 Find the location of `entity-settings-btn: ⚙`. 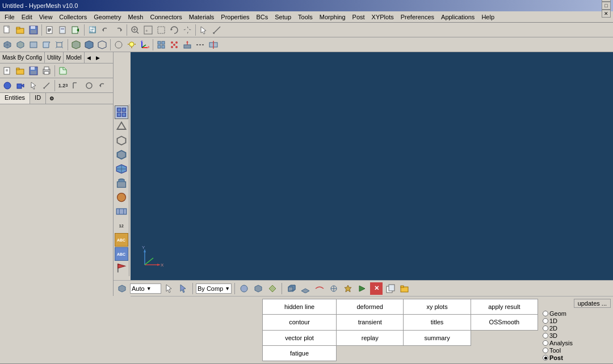

entity-settings-btn: ⚙ is located at coordinates (52, 99).